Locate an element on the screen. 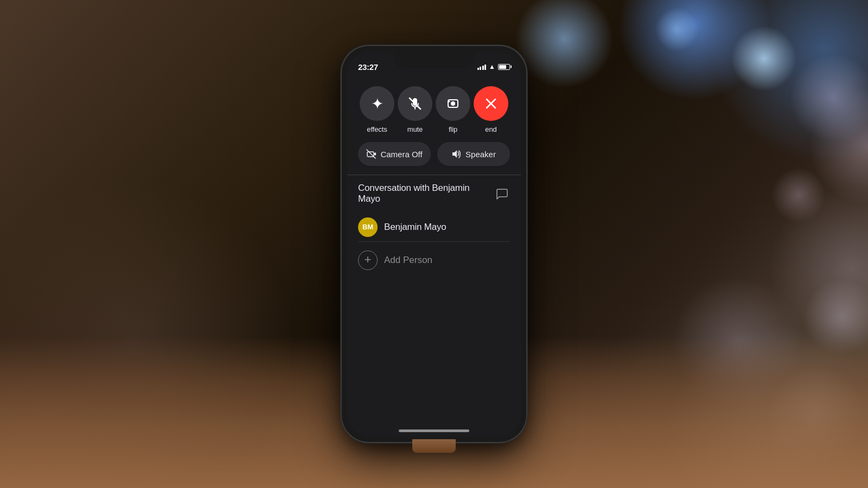 Image resolution: width=868 pixels, height=488 pixels. mute-icon-circle is located at coordinates (415, 104).